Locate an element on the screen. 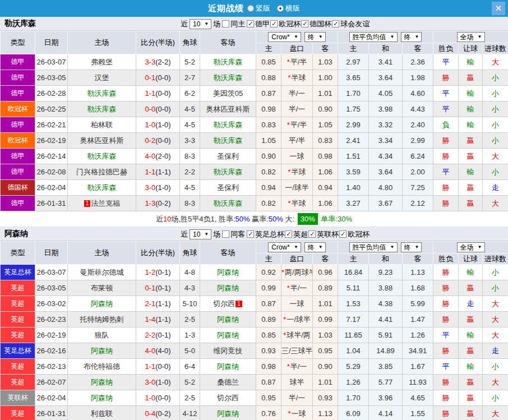  avg-draw: 3.32 is located at coordinates (386, 125).